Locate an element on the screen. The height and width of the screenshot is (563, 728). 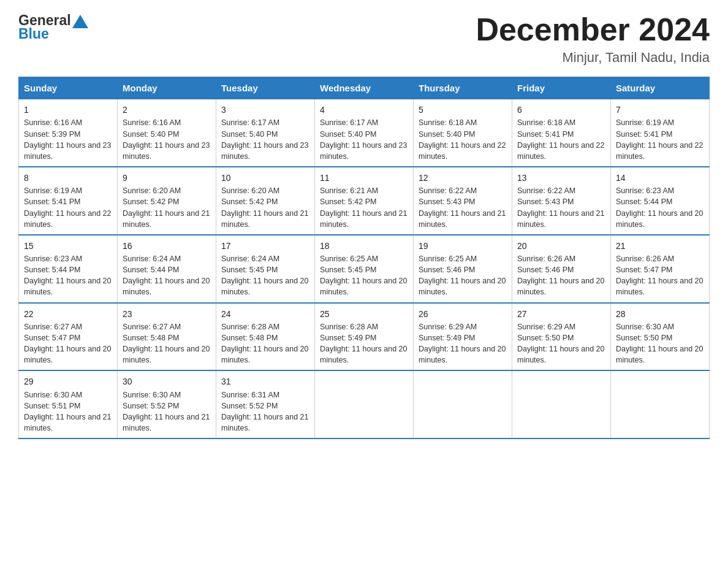
header-friday: Friday is located at coordinates (561, 88).